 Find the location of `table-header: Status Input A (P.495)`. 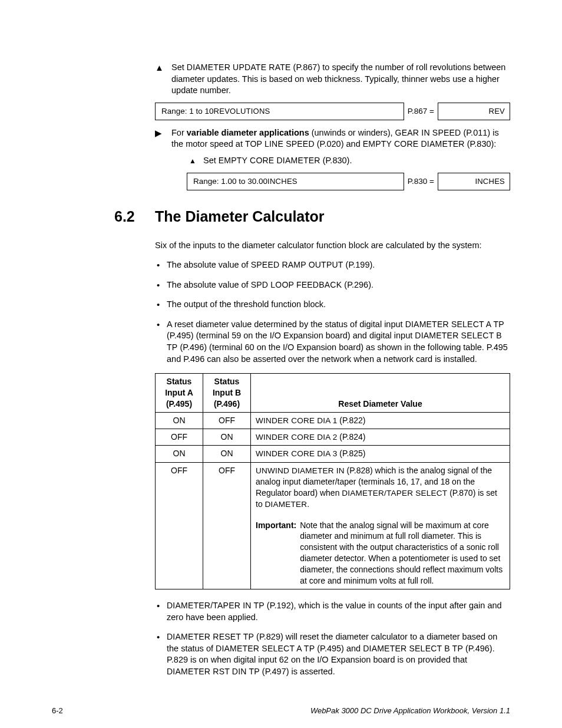

table-header: Status Input A (P.495) is located at coordinates (179, 393).